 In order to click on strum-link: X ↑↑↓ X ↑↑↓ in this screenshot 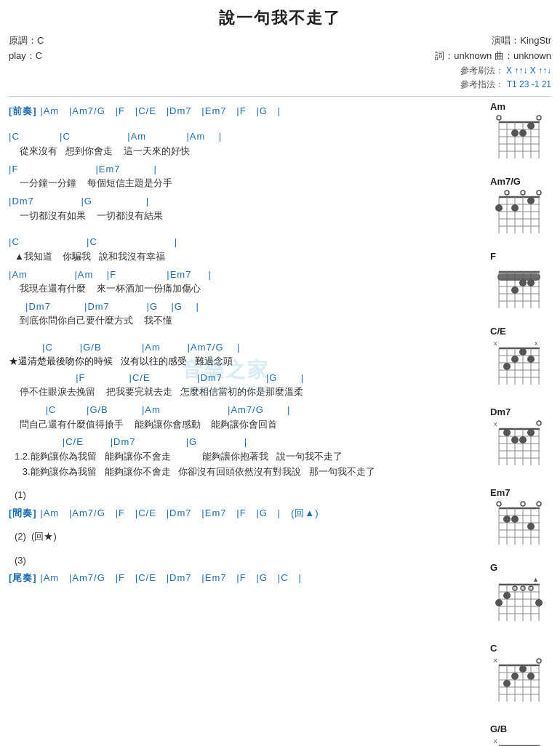, I will do `click(529, 71)`.